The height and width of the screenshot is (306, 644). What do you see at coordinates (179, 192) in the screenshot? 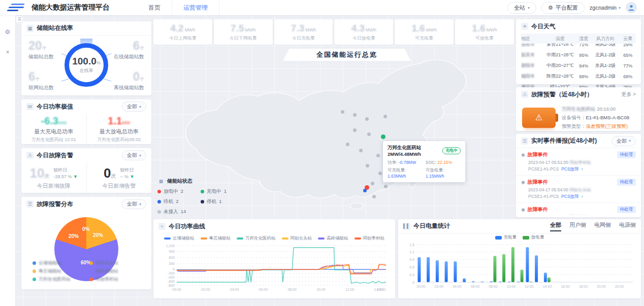
I see `status-legend-item: 放电中 2` at bounding box center [179, 192].